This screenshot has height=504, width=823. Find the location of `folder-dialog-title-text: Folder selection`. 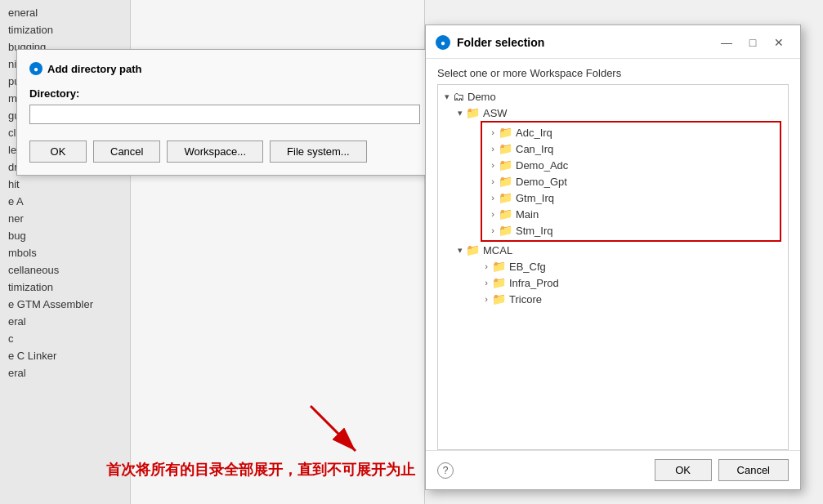

folder-dialog-title-text: Folder selection is located at coordinates (500, 42).